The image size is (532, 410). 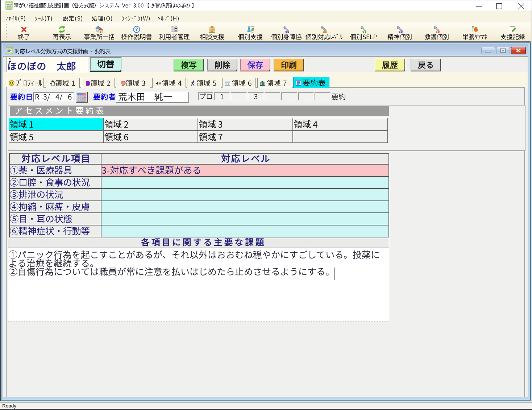 I want to click on svg-text: more, so click(x=9, y=7).